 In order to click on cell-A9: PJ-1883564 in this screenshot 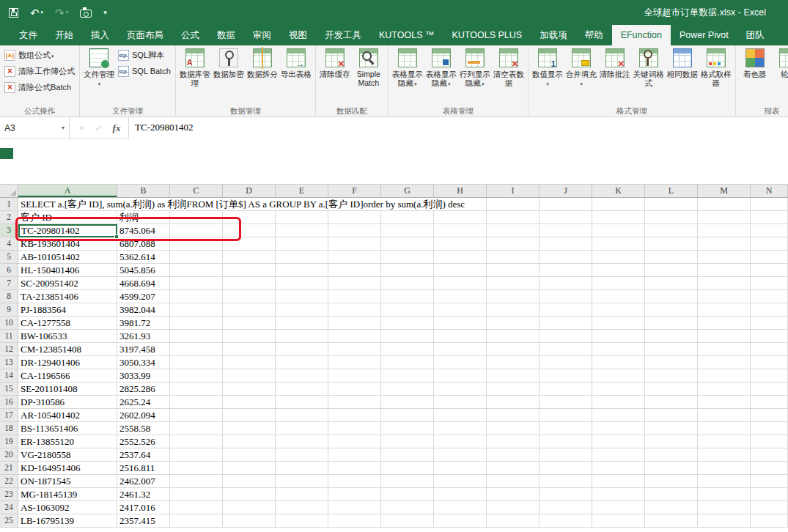, I will do `click(67, 310)`.